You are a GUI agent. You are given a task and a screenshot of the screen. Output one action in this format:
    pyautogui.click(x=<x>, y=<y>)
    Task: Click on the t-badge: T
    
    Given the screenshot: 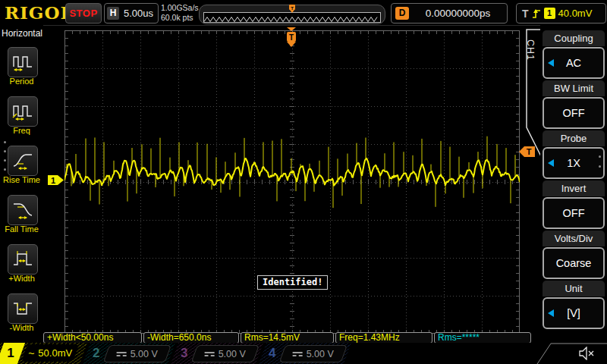 What is the action you would take?
    pyautogui.click(x=525, y=14)
    